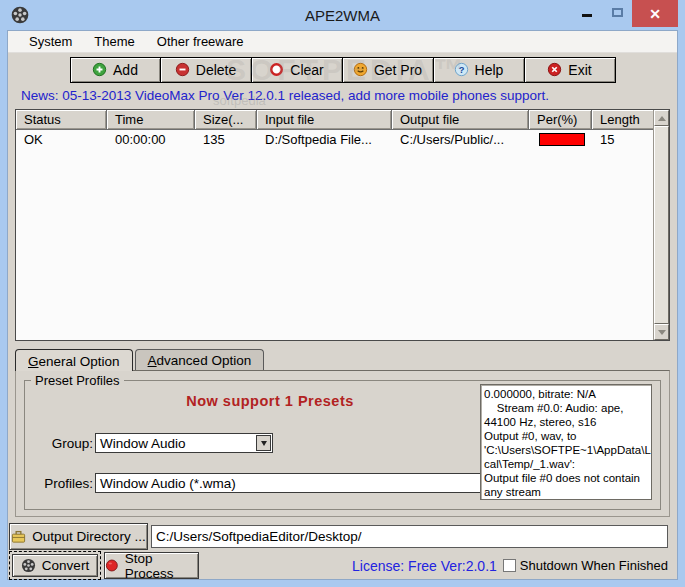  I want to click on get-pro-button: Get Pro, so click(388, 70).